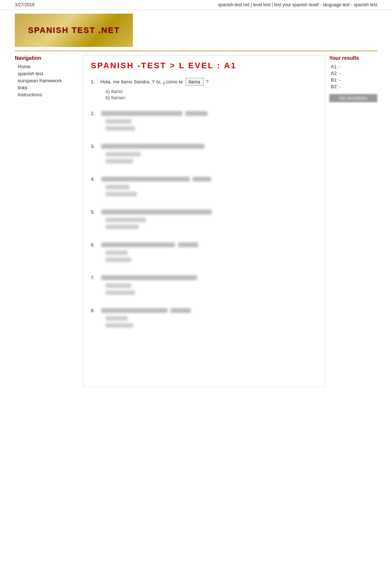 The width and height of the screenshot is (392, 576). Describe the element at coordinates (47, 221) in the screenshot. I see `sidebar: Navigation Home spanish test european fr…` at that location.